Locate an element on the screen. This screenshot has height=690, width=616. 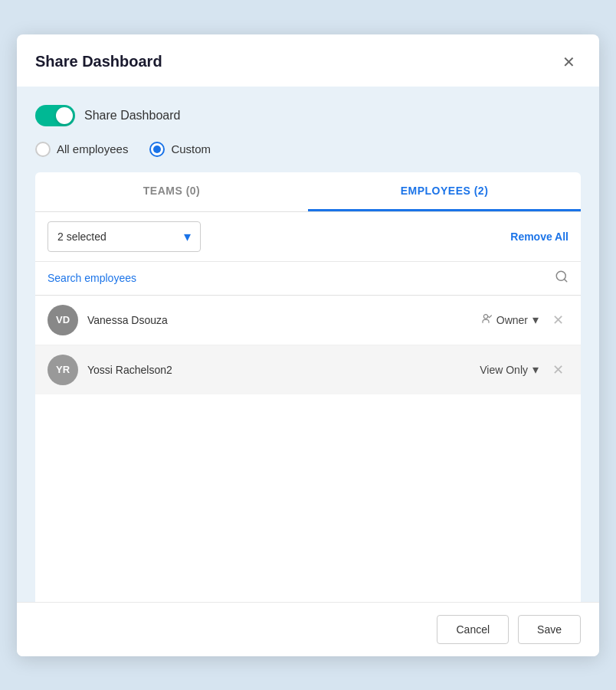
radio-label-all-employees: All employees is located at coordinates (92, 149).